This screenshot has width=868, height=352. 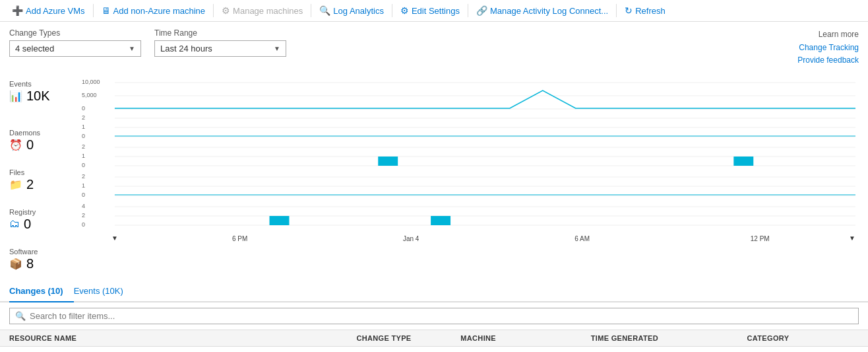 What do you see at coordinates (104, 292) in the screenshot?
I see `tab-events: Events (10K)` at bounding box center [104, 292].